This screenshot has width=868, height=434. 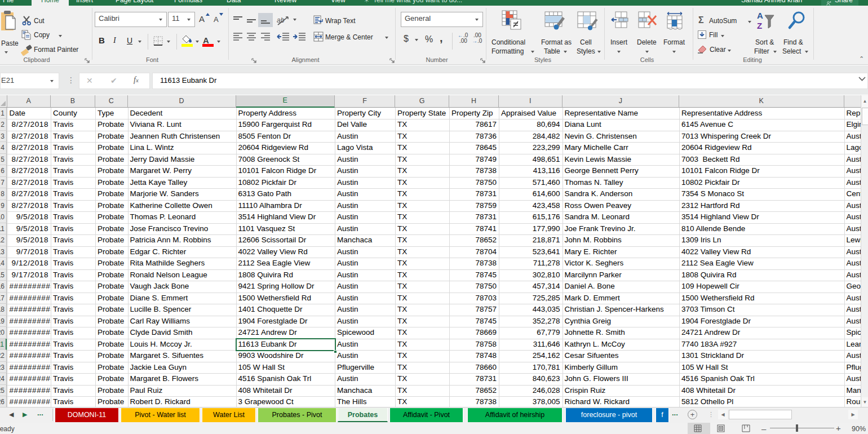 I want to click on svg-text: Z, so click(x=760, y=26).